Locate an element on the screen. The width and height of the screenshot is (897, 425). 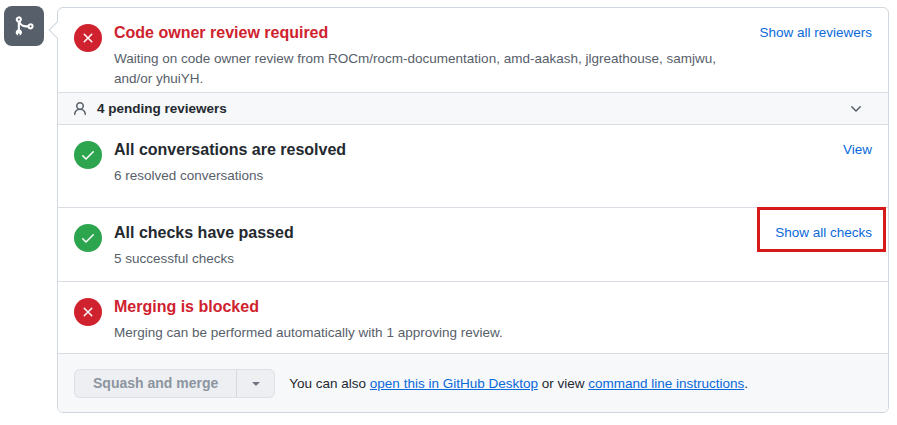
chevron-down-icon is located at coordinates (856, 109).